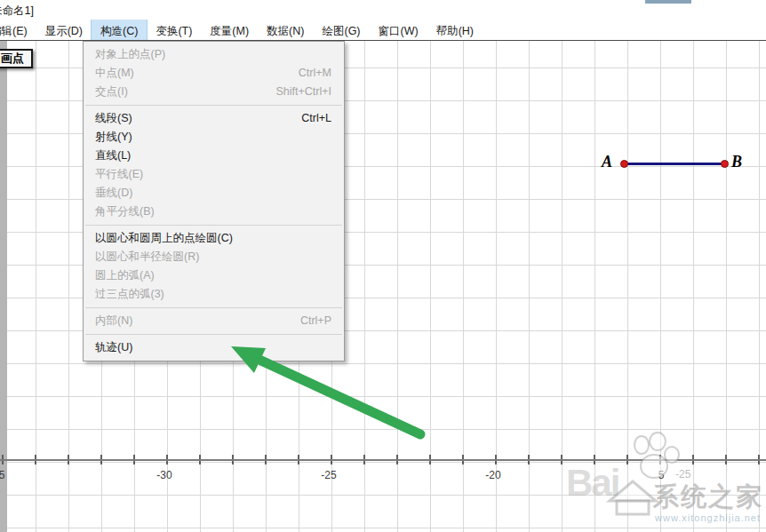 Image resolution: width=766 pixels, height=532 pixels. Describe the element at coordinates (114, 348) in the screenshot. I see `menu-item-label: 轨迹(U)` at that location.